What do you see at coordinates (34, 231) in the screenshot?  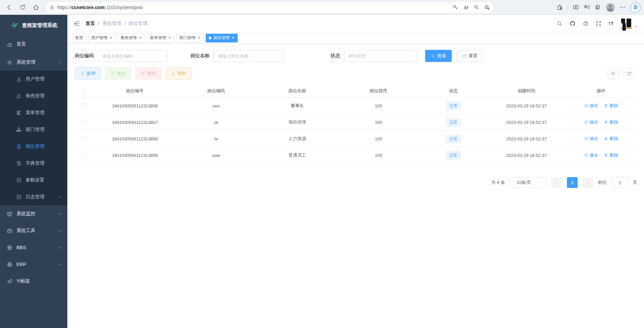 I see `sidebar-item-tools: 系统工具` at bounding box center [34, 231].